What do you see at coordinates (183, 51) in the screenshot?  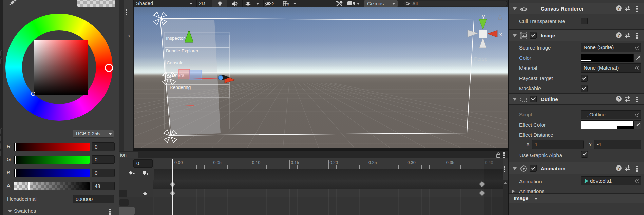 I see `svg-text: Bundle Explorer` at bounding box center [183, 51].